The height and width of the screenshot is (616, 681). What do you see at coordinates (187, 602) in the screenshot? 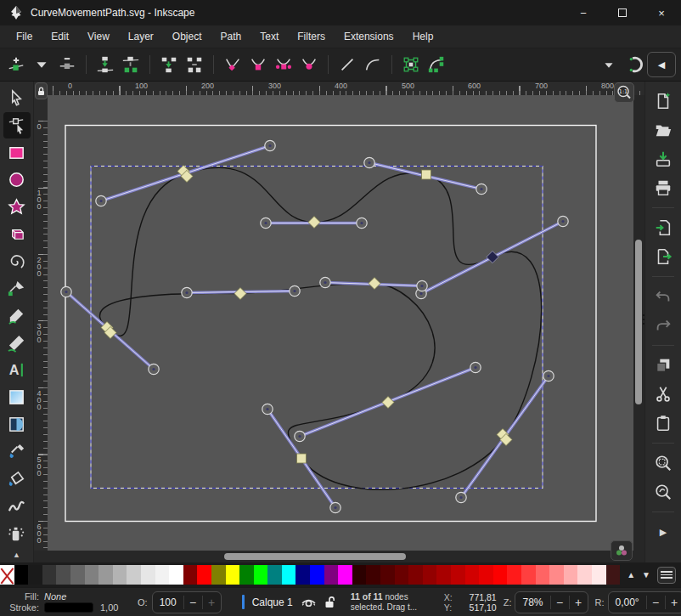
I see `opacity-spinbox: 100 − +` at bounding box center [187, 602].